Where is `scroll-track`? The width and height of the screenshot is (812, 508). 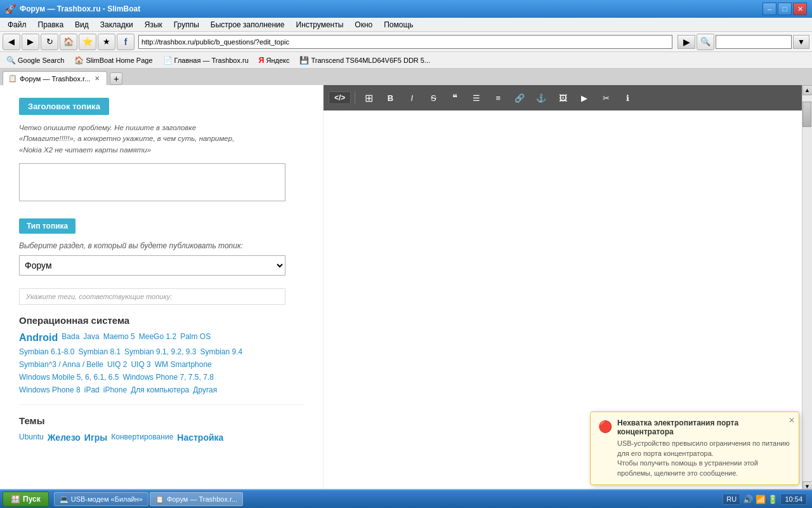 scroll-track is located at coordinates (807, 288).